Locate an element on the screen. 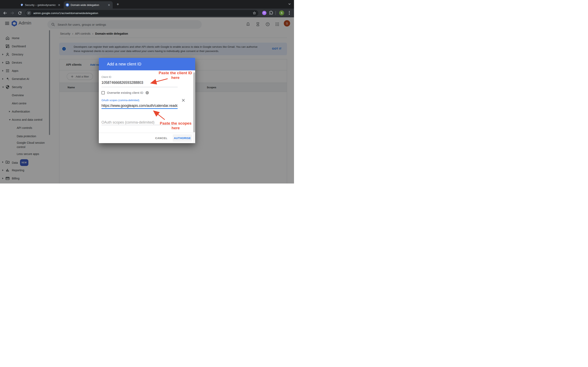  dialog-footer: CANCEL AUTHORISE is located at coordinates (147, 138).